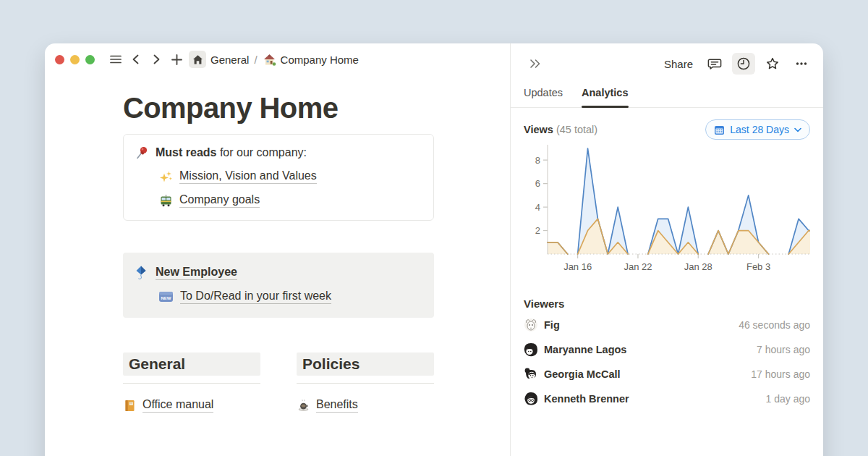 The image size is (868, 456). Describe the element at coordinates (798, 130) in the screenshot. I see `chevron-down-icon` at that location.